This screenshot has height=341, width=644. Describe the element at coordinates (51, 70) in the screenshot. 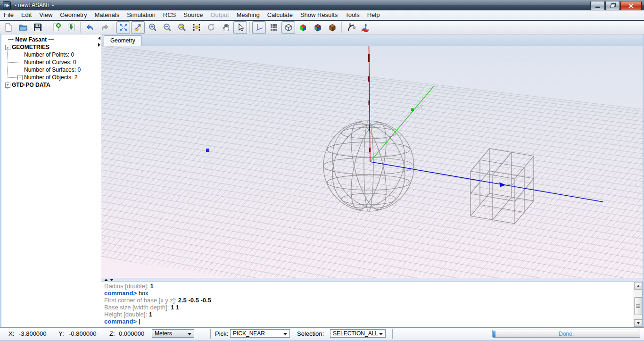

I see `tree-item-surfaces: Number of Surfaces: 0` at that location.